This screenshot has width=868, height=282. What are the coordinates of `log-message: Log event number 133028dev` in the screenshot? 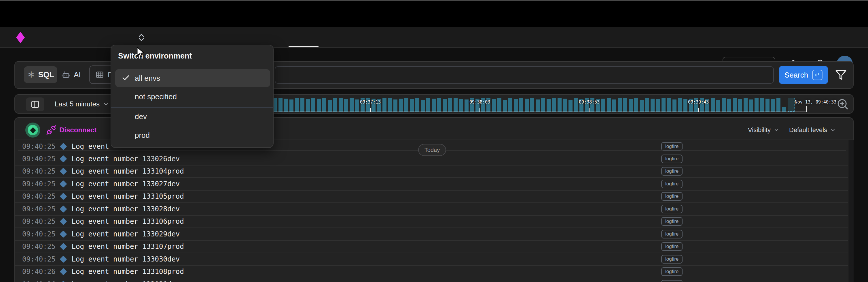 It's located at (126, 209).